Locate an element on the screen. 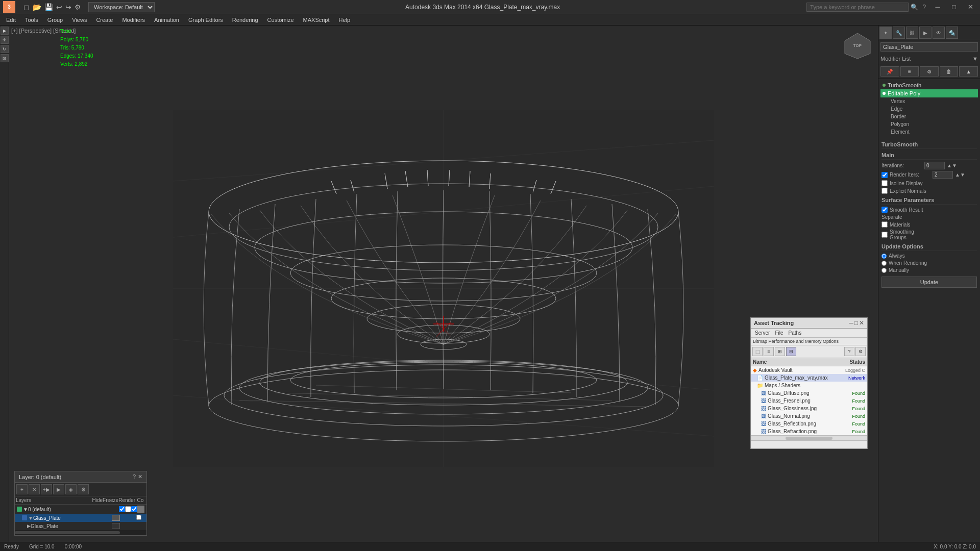  close-button: ✕ is located at coordinates (970, 7).